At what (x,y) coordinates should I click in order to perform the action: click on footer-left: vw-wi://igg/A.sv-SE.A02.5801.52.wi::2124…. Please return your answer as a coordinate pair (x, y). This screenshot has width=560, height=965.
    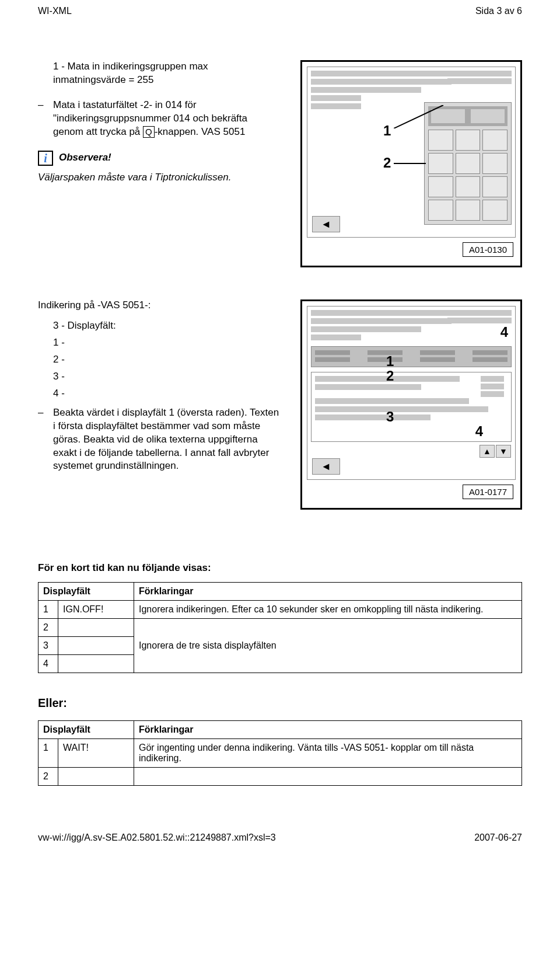
    Looking at the image, I should click on (157, 838).